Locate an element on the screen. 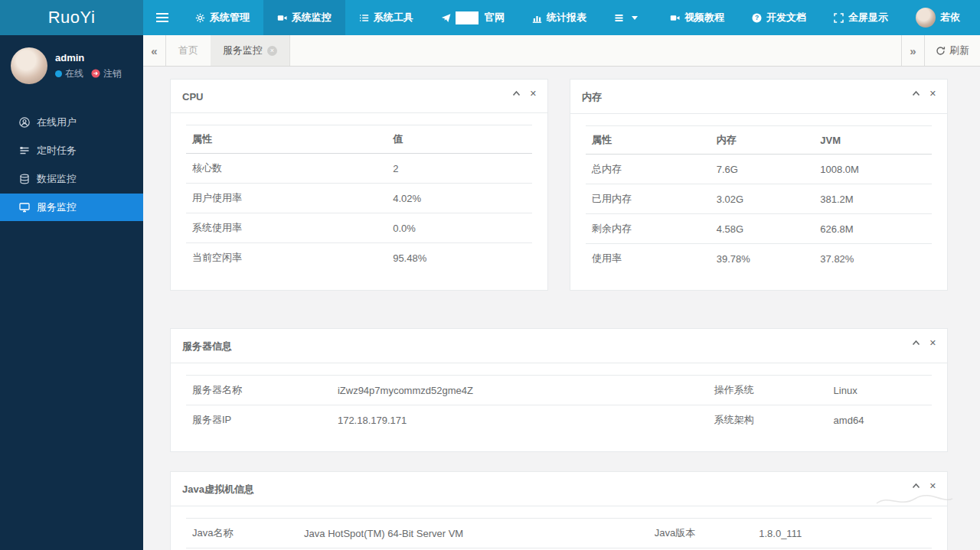 The width and height of the screenshot is (980, 550). nav-item-dev-docs: ? 开发文档 is located at coordinates (779, 18).